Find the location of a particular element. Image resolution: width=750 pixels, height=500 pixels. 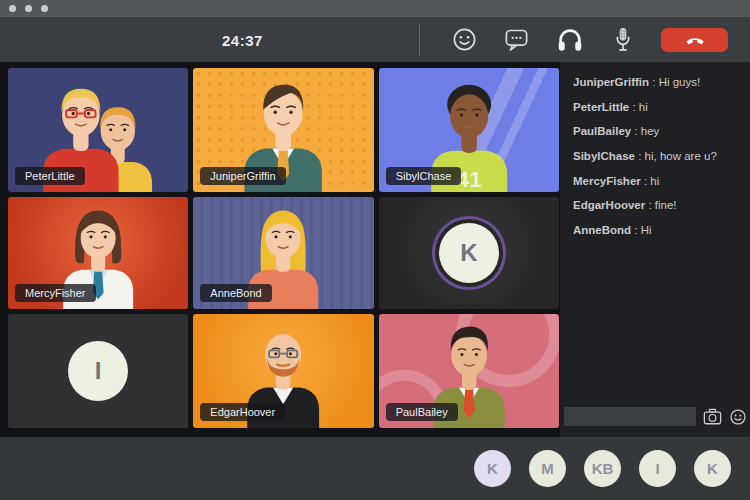

chat-message: PaulBailey : hey is located at coordinates (658, 132).